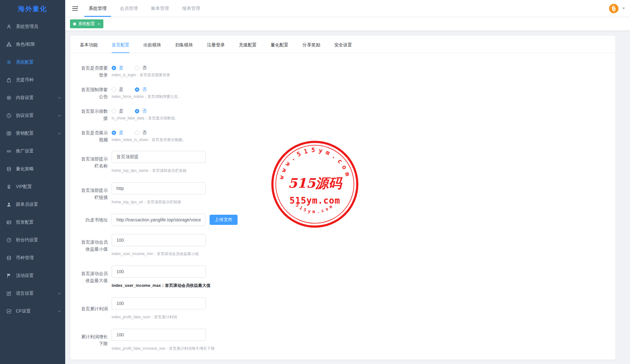  I want to click on field-label: 首页显示假数据, so click(94, 115).